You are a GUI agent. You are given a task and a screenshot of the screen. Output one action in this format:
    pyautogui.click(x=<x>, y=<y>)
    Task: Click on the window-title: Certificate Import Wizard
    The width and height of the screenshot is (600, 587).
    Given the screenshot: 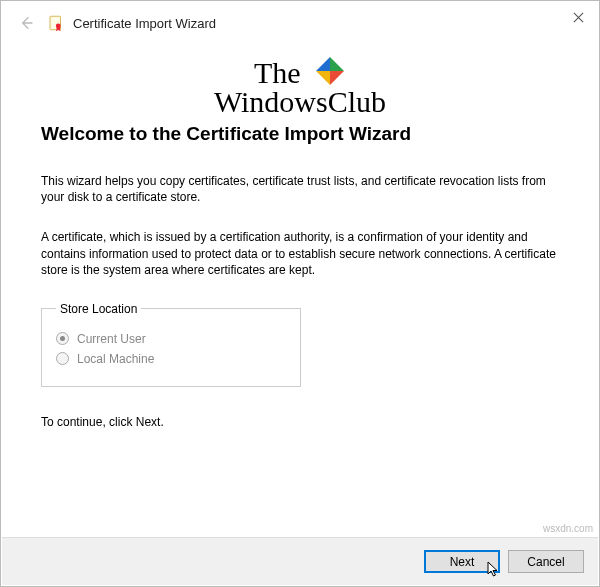 What is the action you would take?
    pyautogui.click(x=144, y=24)
    